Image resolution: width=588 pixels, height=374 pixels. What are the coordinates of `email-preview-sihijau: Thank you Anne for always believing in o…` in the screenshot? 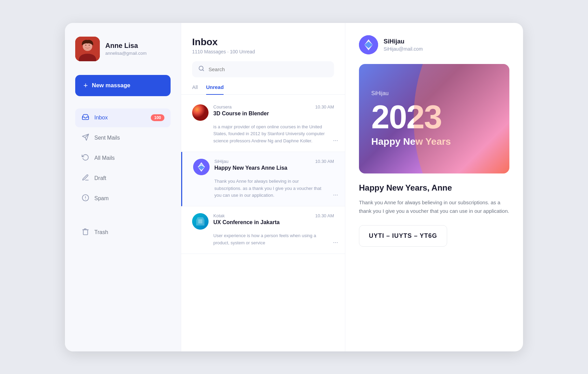 It's located at (271, 189).